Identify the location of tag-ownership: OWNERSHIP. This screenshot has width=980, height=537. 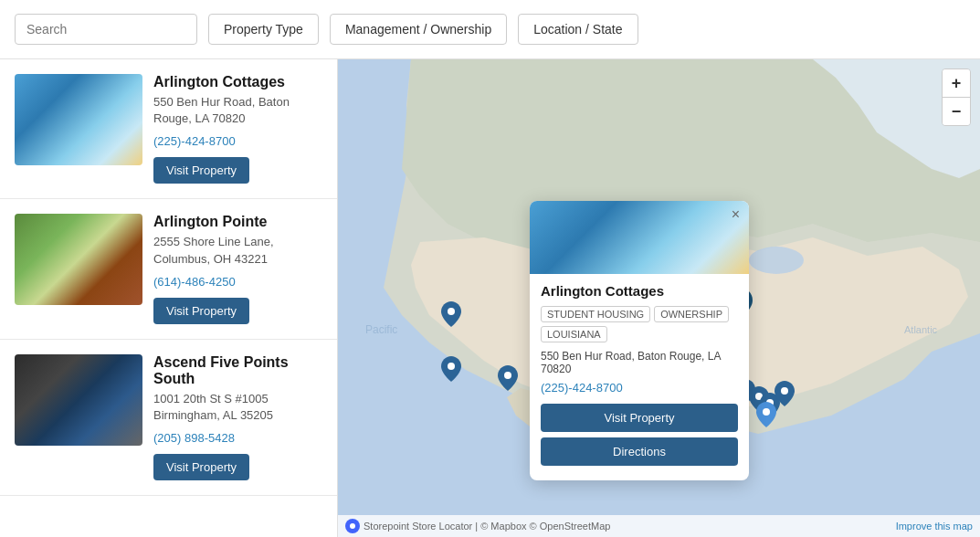
(691, 314).